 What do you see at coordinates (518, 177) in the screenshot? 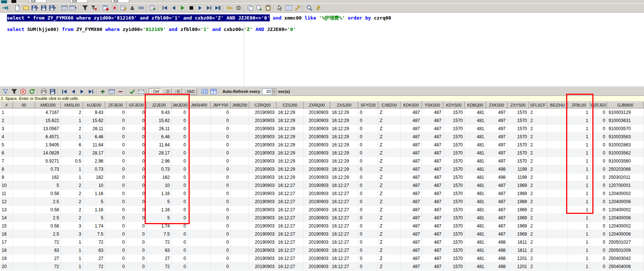
I see `cell-zxys: 1199` at bounding box center [518, 177].